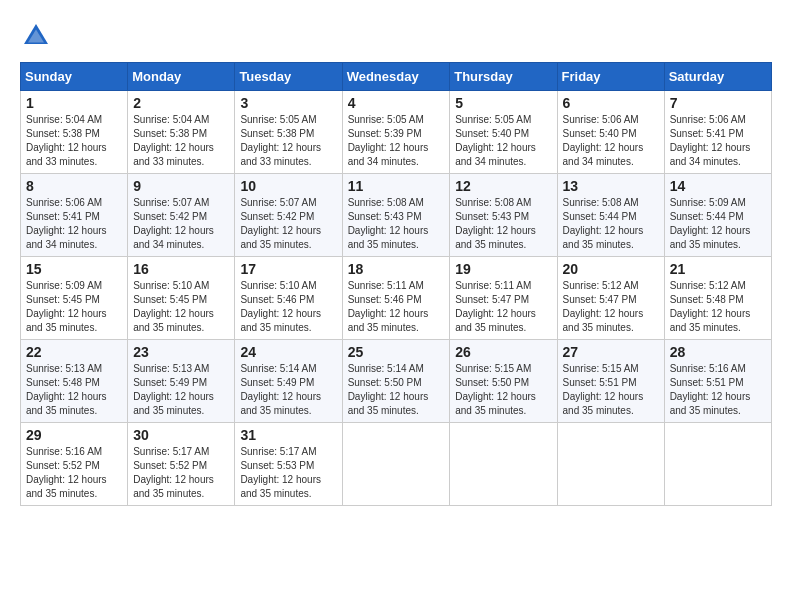  I want to click on calendar-cell: 10 Sunrise: 5:07 AM Sunset: 5:42 PM Dayl…, so click(288, 216).